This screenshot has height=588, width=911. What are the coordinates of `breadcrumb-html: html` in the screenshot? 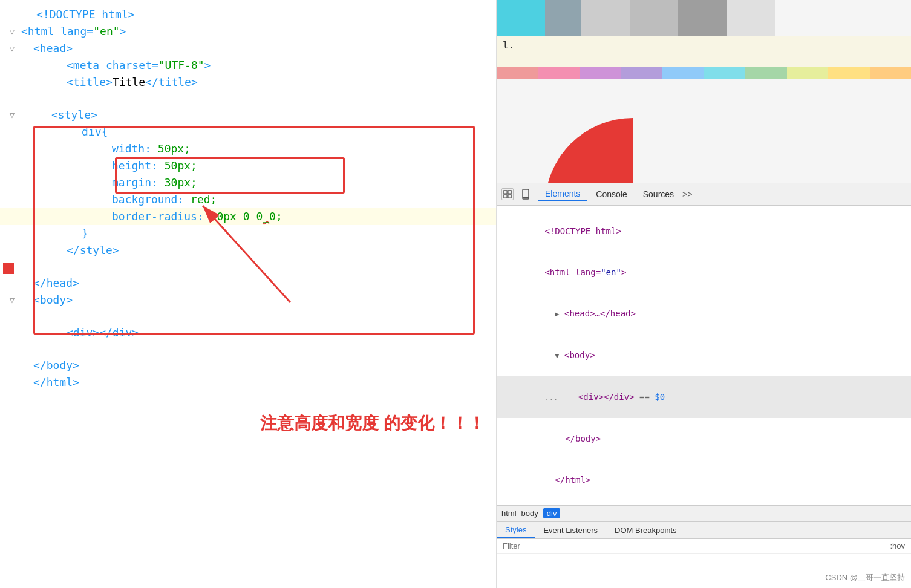 It's located at (509, 513).